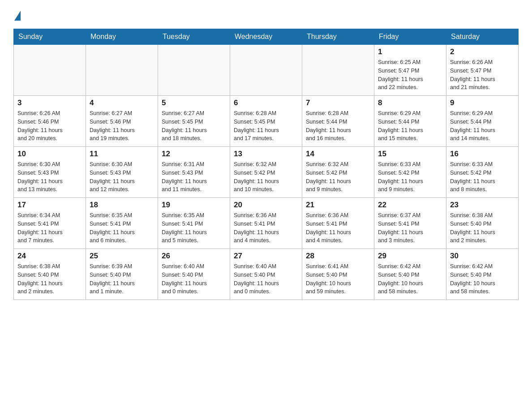 This screenshot has width=532, height=411. I want to click on calendar-cell: 3Sunrise: 6:26 AMSunset: 5:46 PMDaylight…, so click(50, 121).